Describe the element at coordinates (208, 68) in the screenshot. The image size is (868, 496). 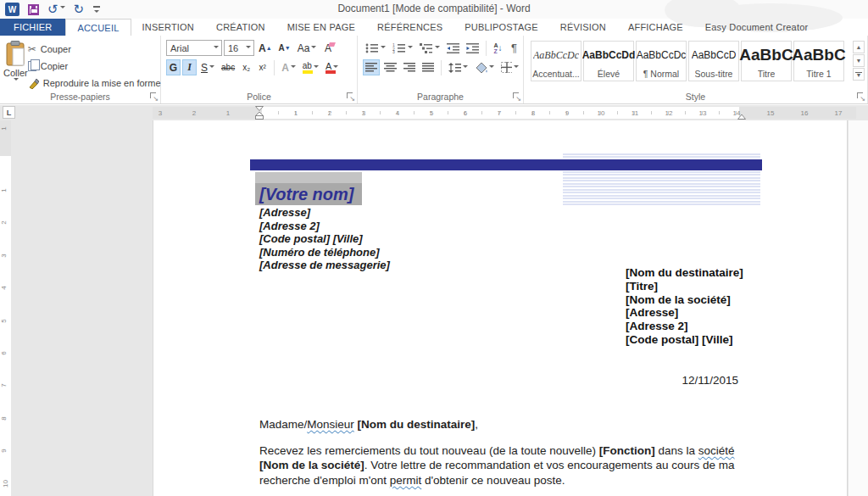
I see `underline-button: S` at that location.